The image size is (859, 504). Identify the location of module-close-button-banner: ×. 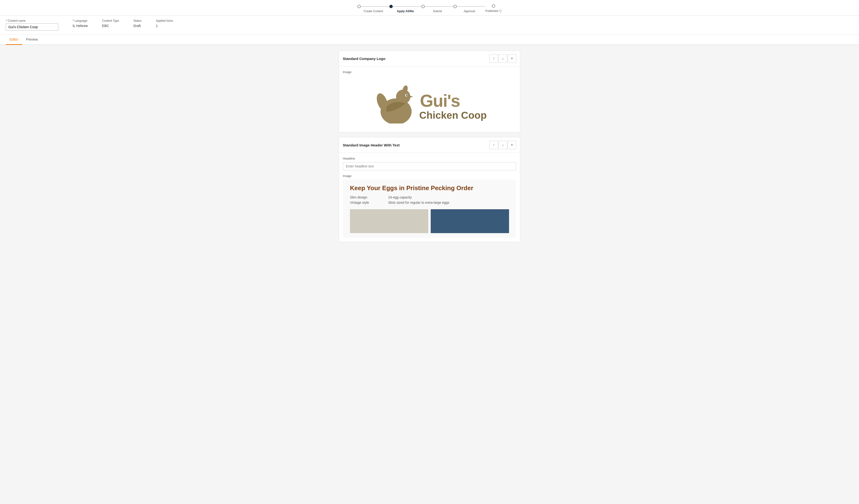
(512, 145).